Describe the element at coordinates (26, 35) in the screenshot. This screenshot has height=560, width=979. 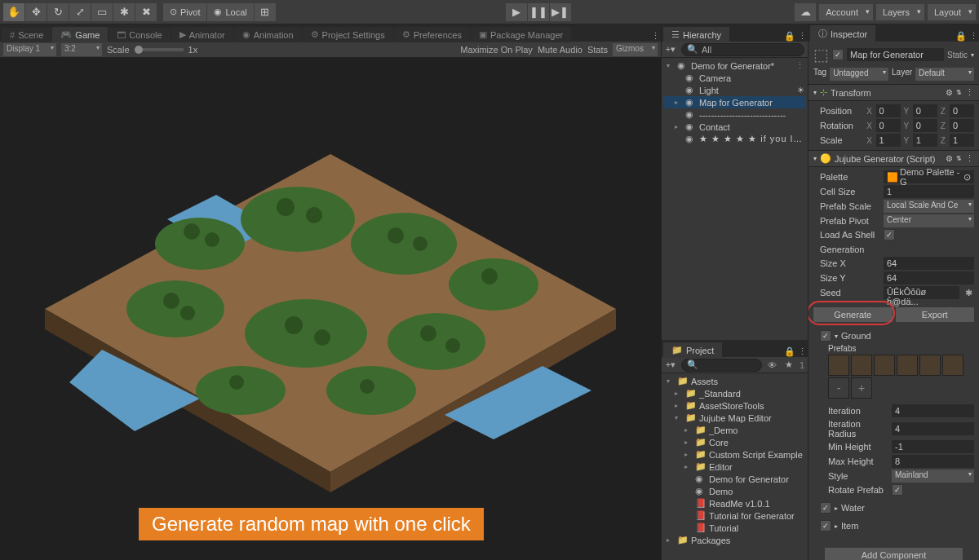
I see `tab-scene: #Scene` at that location.